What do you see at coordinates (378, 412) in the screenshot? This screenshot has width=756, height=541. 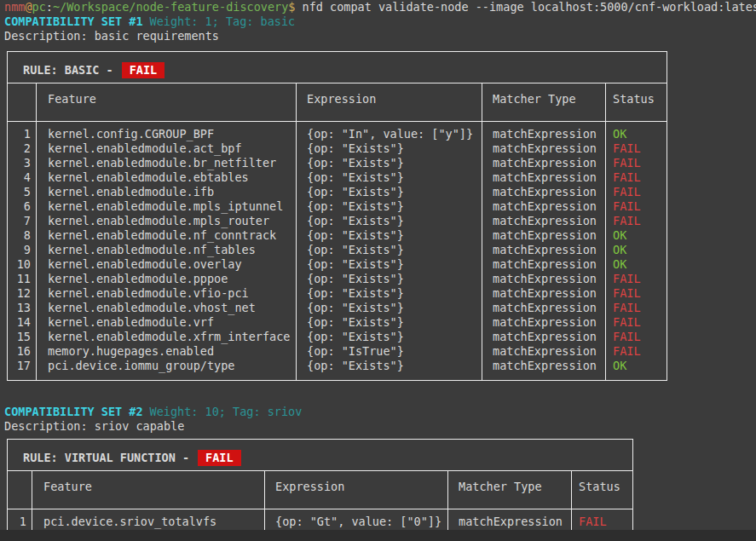 I see `section-heading: COMPATIBILITY SET #2Weight: 10; Tag: sri…` at bounding box center [378, 412].